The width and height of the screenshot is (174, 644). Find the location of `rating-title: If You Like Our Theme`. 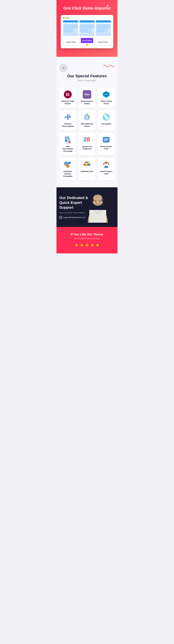

rating-title: If You Like Our Theme is located at coordinates (87, 234).